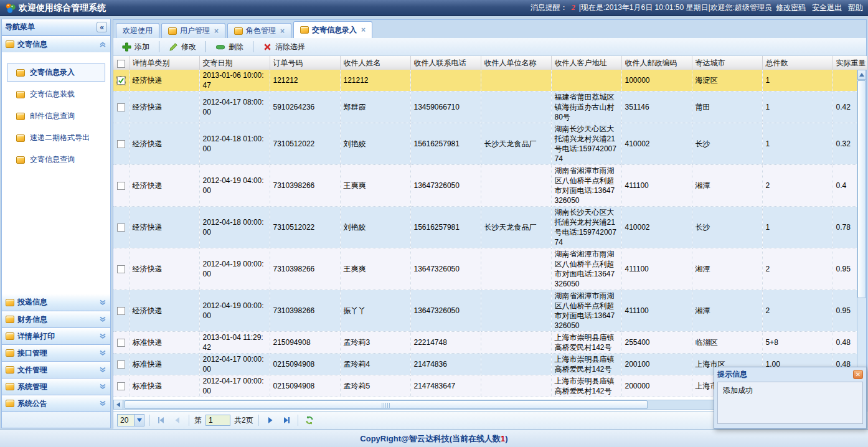  Describe the element at coordinates (102, 27) in the screenshot. I see `collapse-left-icon: «` at that location.